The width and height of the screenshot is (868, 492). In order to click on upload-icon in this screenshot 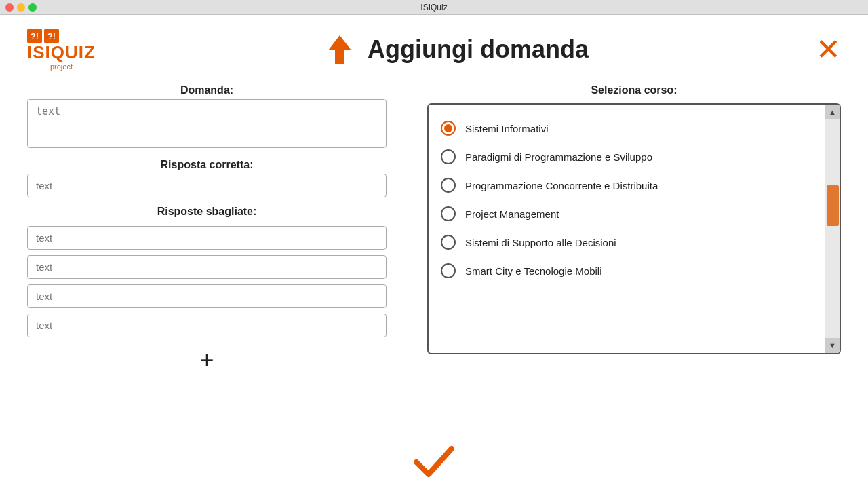, I will do `click(340, 50)`.